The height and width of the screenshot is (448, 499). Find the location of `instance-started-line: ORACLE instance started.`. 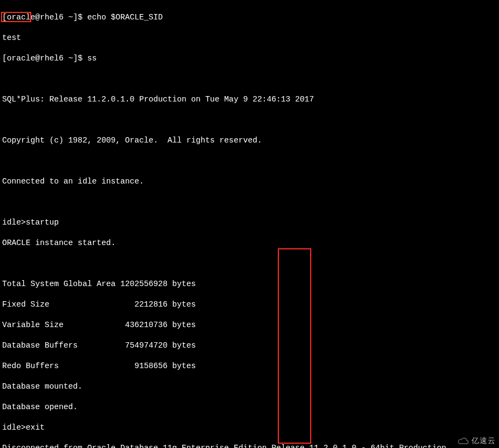

instance-started-line: ORACLE instance started. is located at coordinates (249, 243).